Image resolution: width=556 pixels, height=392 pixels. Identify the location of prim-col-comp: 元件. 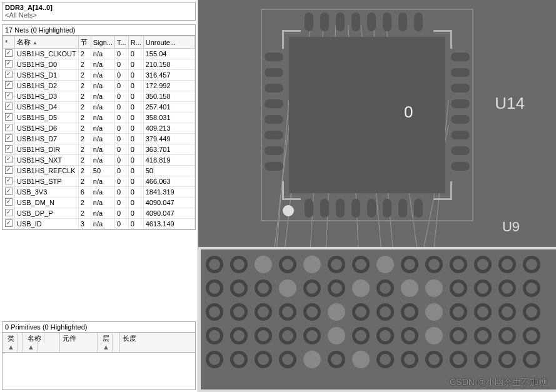
(79, 343).